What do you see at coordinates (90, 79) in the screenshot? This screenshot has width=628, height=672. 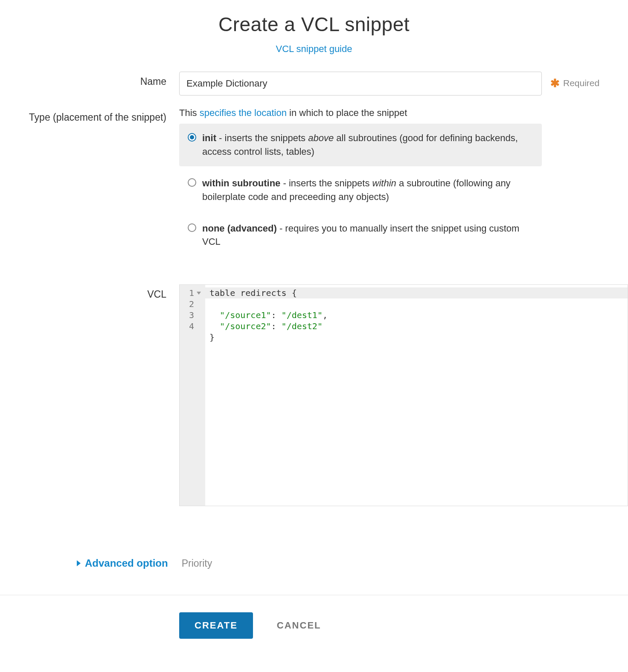 I see `name-label: Name` at bounding box center [90, 79].